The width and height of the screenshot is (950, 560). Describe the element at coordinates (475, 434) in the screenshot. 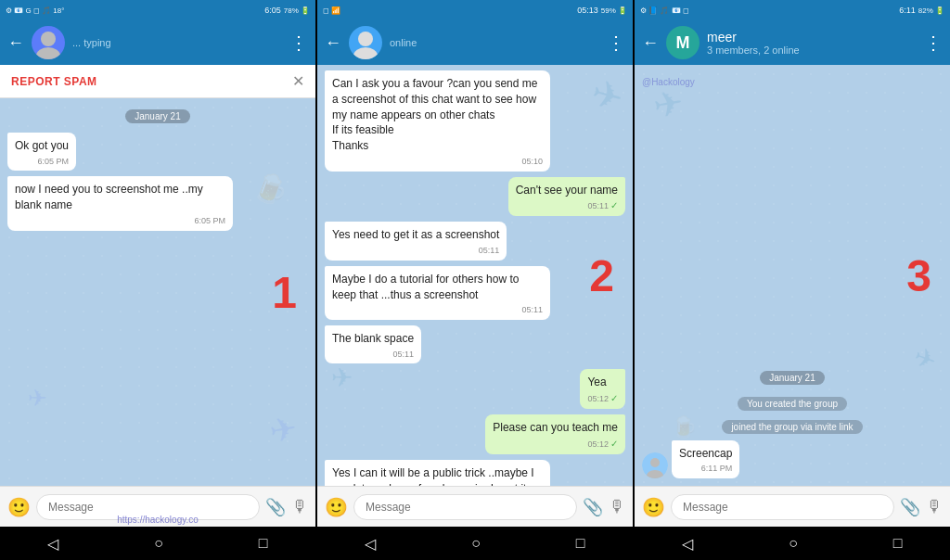

I see `msg-row-2g: Please can you teach me 05:12 ✓` at that location.